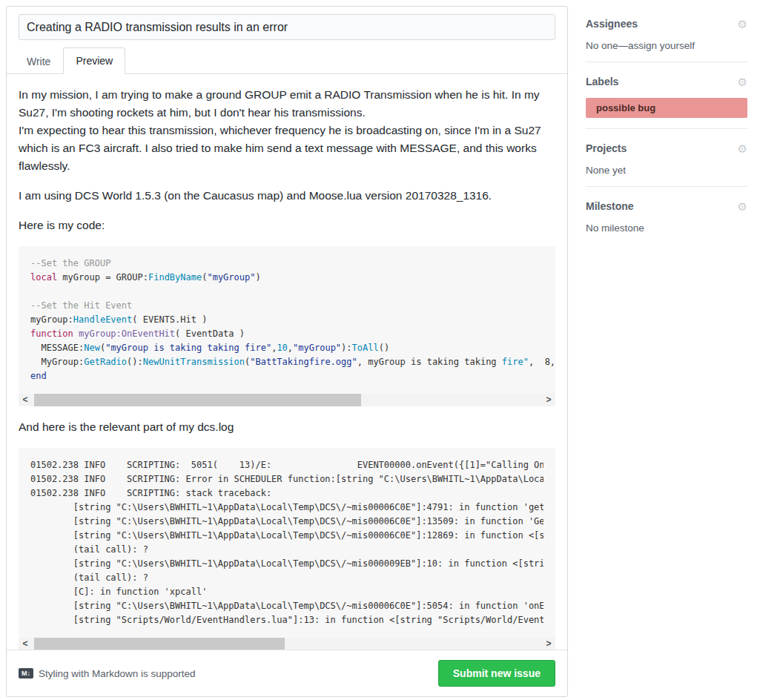 The width and height of the screenshot is (760, 700). I want to click on version-paragraph: I am using DCS World 1.5.3 (on the Cauca…, so click(287, 196).